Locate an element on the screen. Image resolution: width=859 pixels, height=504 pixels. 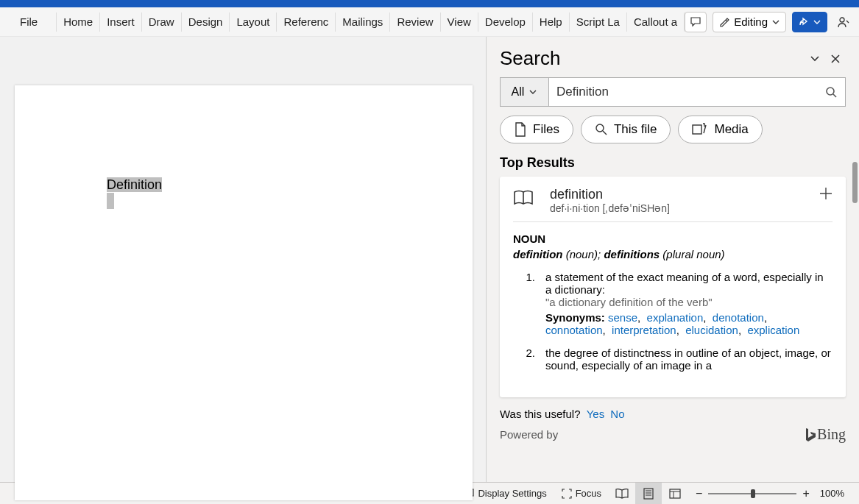
sense-definition: the degree of distinctness in outline of… is located at coordinates (689, 359).